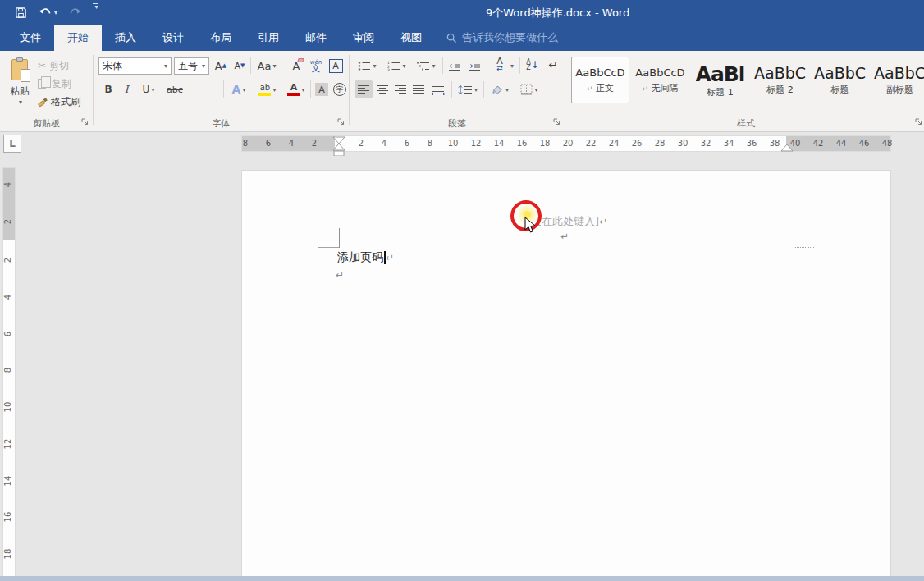  Describe the element at coordinates (566, 144) in the screenshot. I see `horizontal-ruler: 8 6 4 2 2 4 6 8 10 12 14 16 18 20 22 24 …` at that location.